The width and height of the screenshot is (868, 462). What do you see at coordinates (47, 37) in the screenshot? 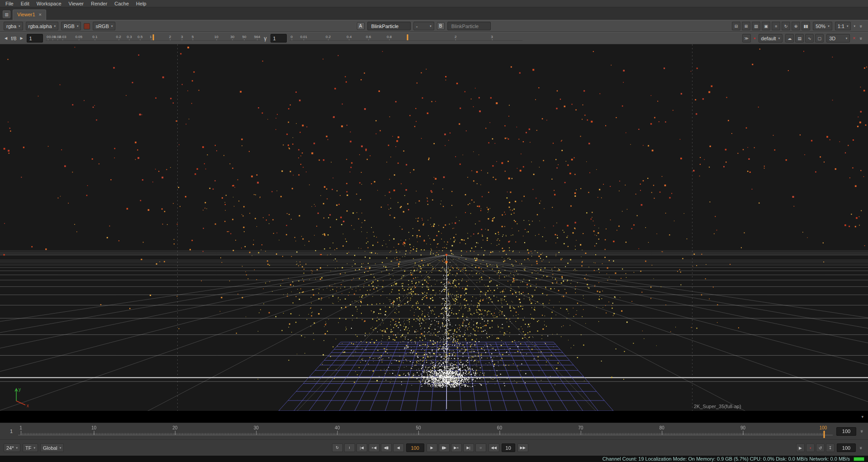
I see `gain-tick: 0` at bounding box center [47, 37].